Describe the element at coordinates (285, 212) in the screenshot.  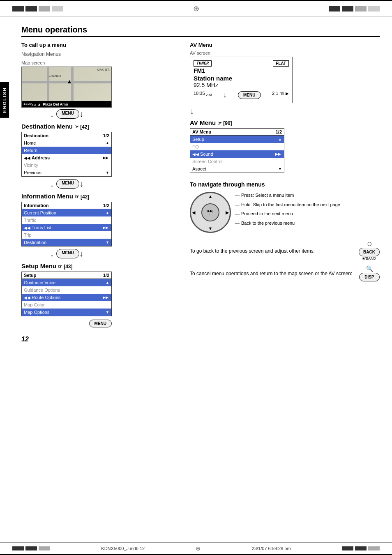
I see `nav-diagram: ▶▶| ↑↓ ▲ ▼ ◀ ▶` at that location.